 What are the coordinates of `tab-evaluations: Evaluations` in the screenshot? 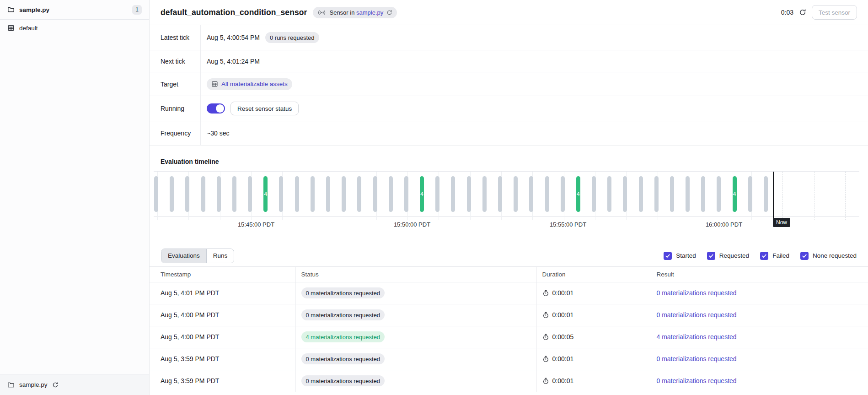 It's located at (184, 256).